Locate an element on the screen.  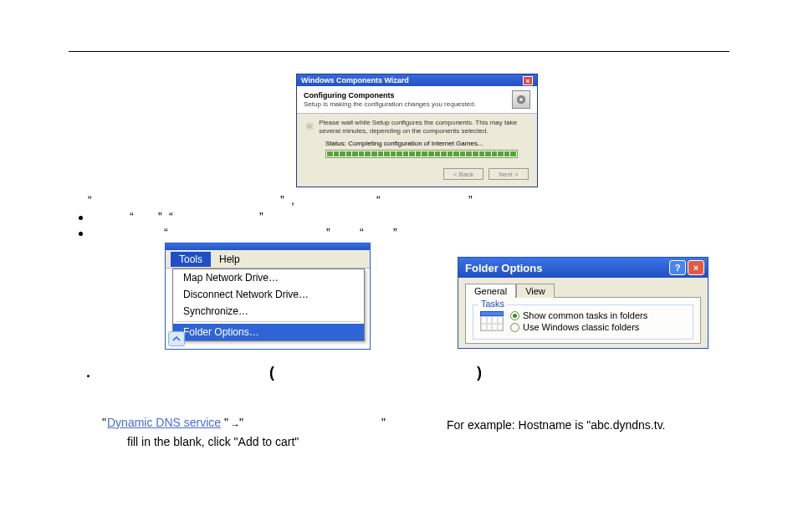
wizard-desc: Please wait while Setup configures the c… is located at coordinates (423, 127).